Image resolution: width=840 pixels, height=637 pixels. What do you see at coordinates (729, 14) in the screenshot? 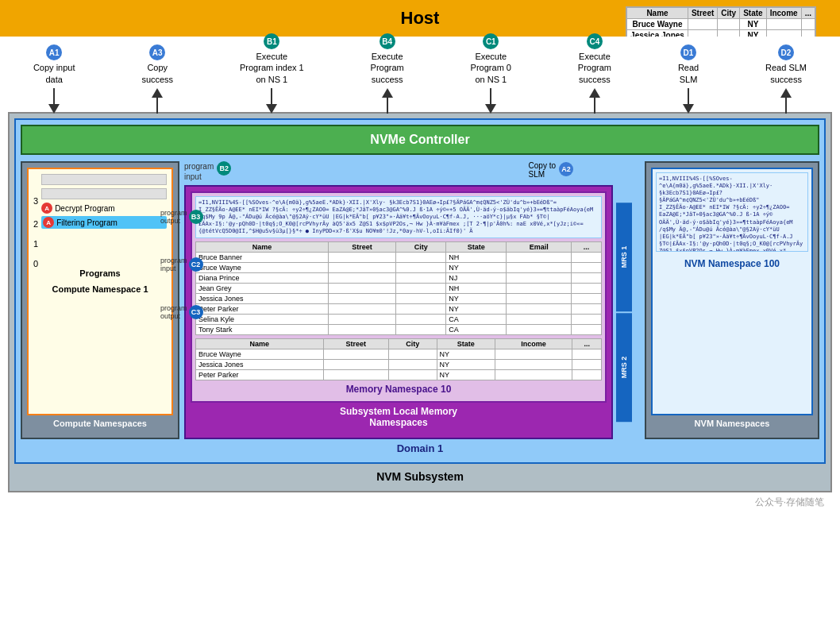
I see `top-table-header-city: City` at bounding box center [729, 14].